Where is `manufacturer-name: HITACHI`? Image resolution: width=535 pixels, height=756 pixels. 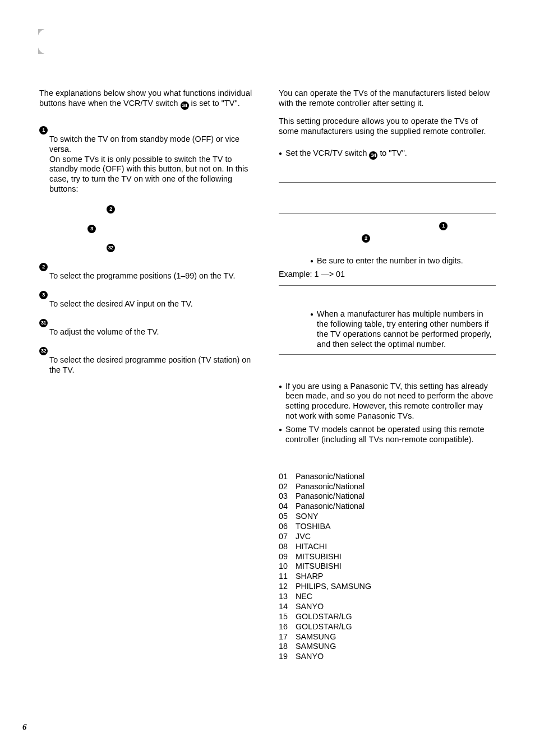 manufacturer-name: HITACHI is located at coordinates (311, 547).